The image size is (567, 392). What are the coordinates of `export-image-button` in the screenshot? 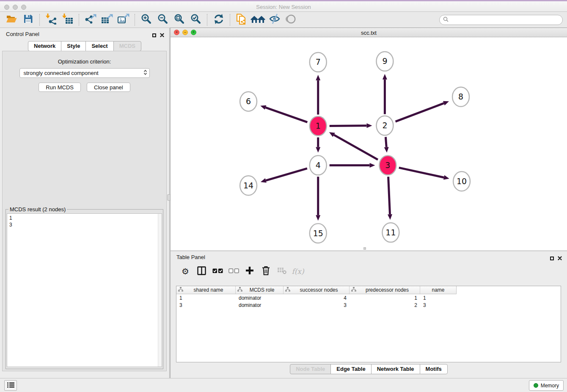 It's located at (124, 19).